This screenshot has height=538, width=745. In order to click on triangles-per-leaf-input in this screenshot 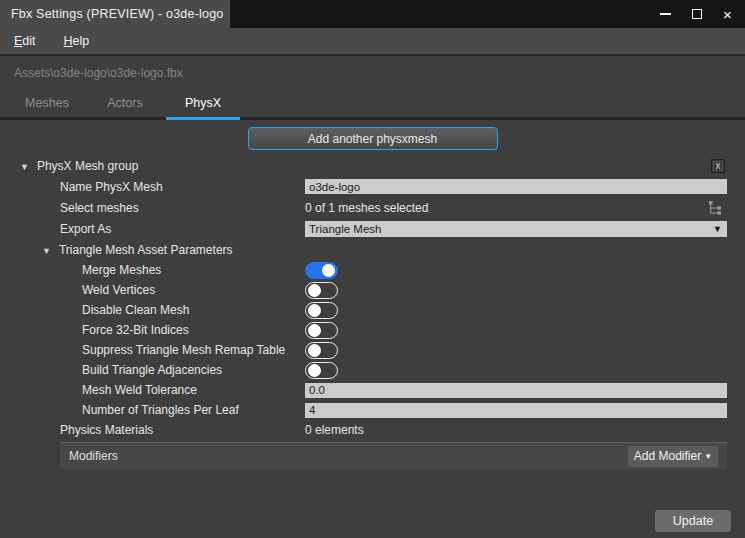, I will do `click(516, 410)`.